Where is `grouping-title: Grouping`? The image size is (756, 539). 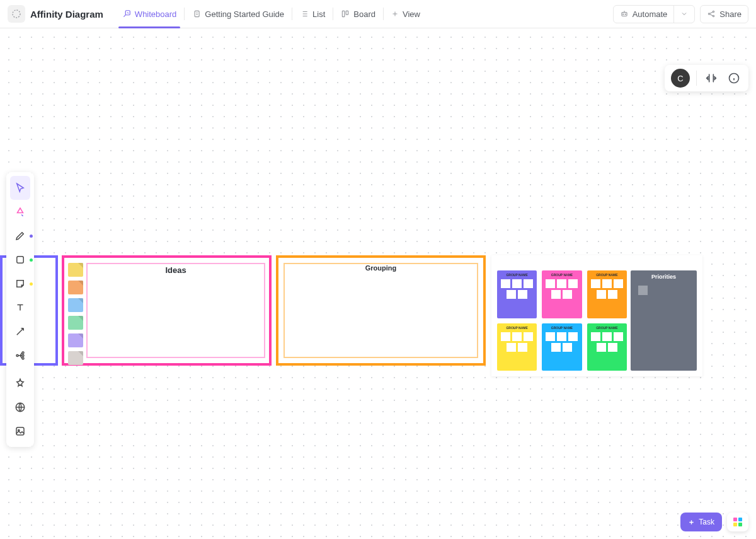
grouping-title: Grouping is located at coordinates (381, 268).